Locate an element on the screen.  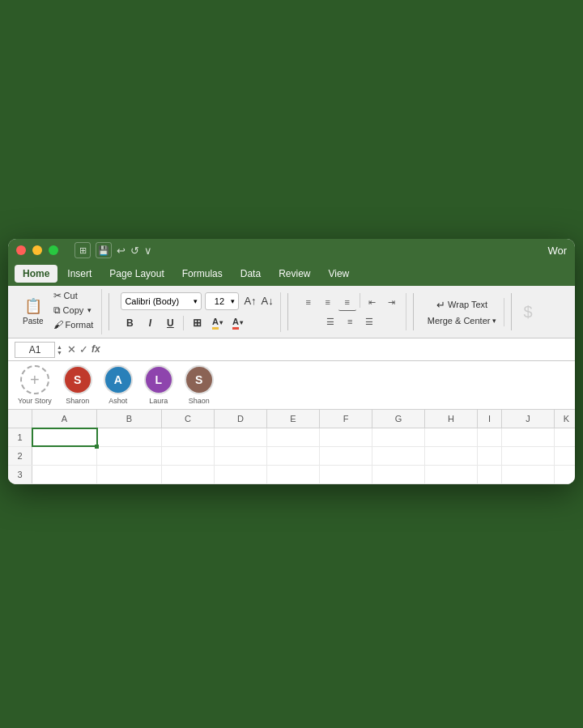
minimize-button is located at coordinates (37, 250).